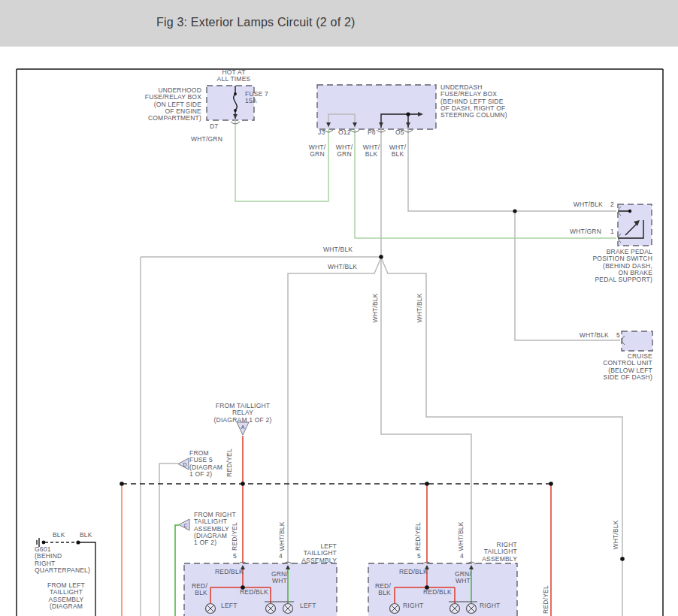  Describe the element at coordinates (377, 107) in the screenshot. I see `underdash-fuse-box` at that location.